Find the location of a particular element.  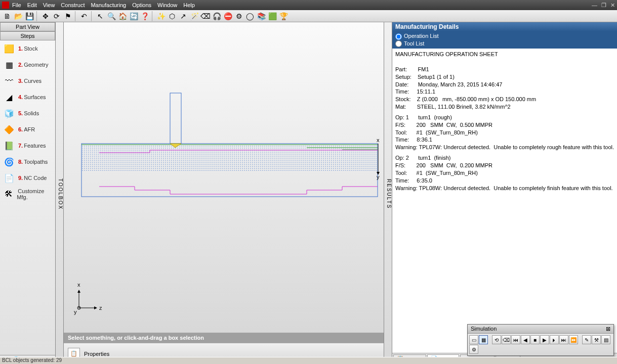

panel-title: Manufacturing Details is located at coordinates (505, 27).